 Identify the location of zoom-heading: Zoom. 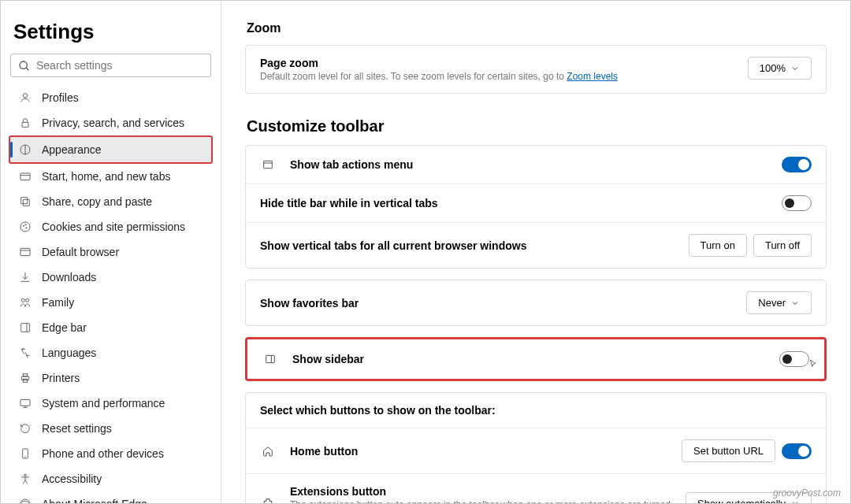
(537, 28).